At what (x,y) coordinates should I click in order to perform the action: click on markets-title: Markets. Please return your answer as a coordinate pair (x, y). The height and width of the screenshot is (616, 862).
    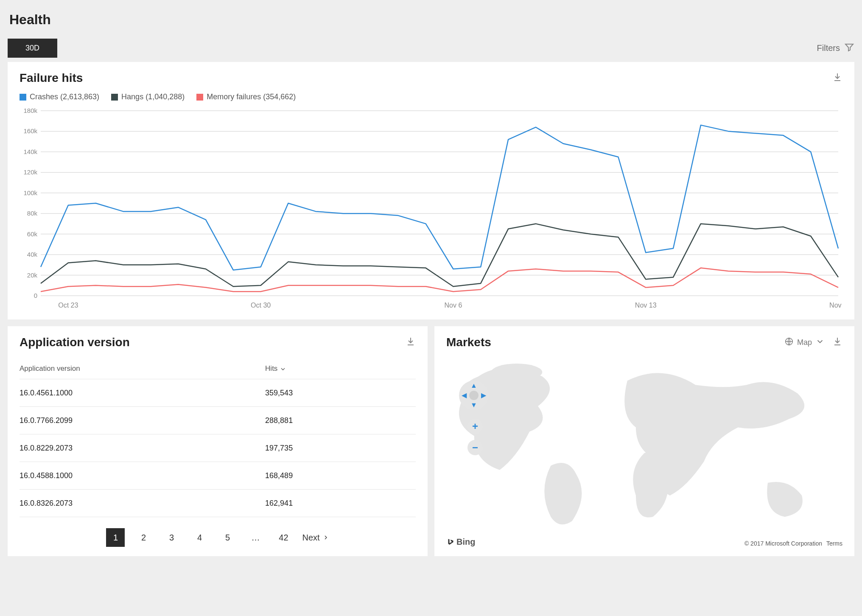
    Looking at the image, I should click on (469, 342).